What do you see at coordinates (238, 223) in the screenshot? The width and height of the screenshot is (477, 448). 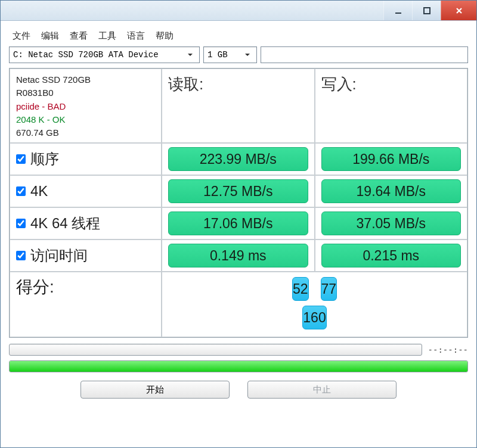 I see `k4-64-read-cell: 17.06 MB/s` at bounding box center [238, 223].